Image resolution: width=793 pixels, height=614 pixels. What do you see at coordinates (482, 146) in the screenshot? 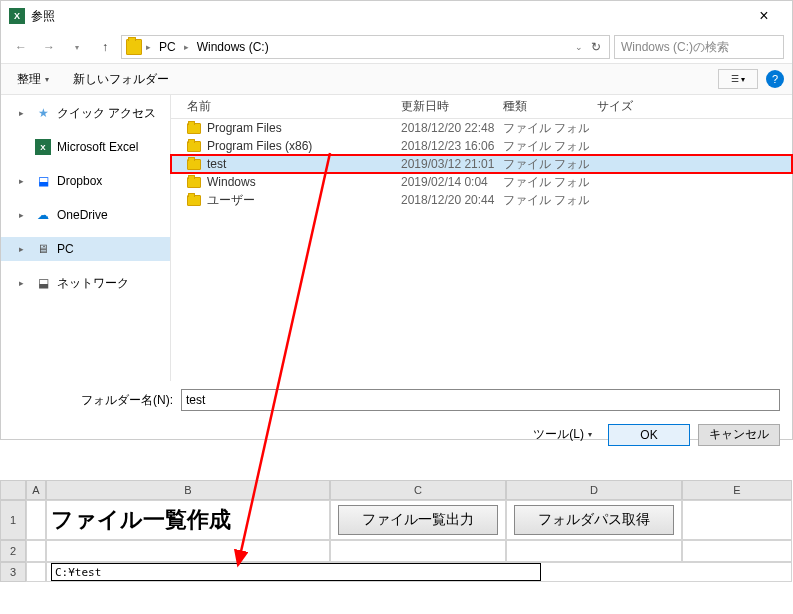
I see `file-row: Program Files (x86) 2018/12/23 16:06 ファイ…` at bounding box center [482, 146].